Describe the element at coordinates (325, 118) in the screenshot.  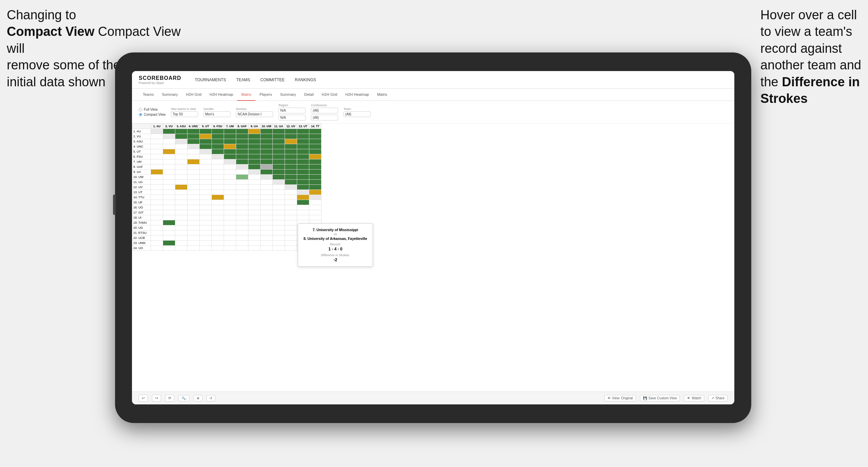
I see `conference-select2: (All)` at that location.